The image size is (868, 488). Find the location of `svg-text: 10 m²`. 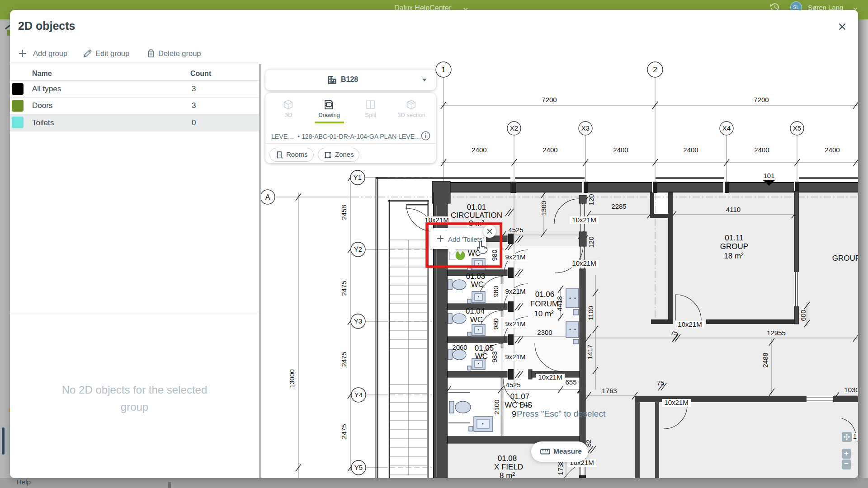

svg-text: 10 m² is located at coordinates (544, 314).